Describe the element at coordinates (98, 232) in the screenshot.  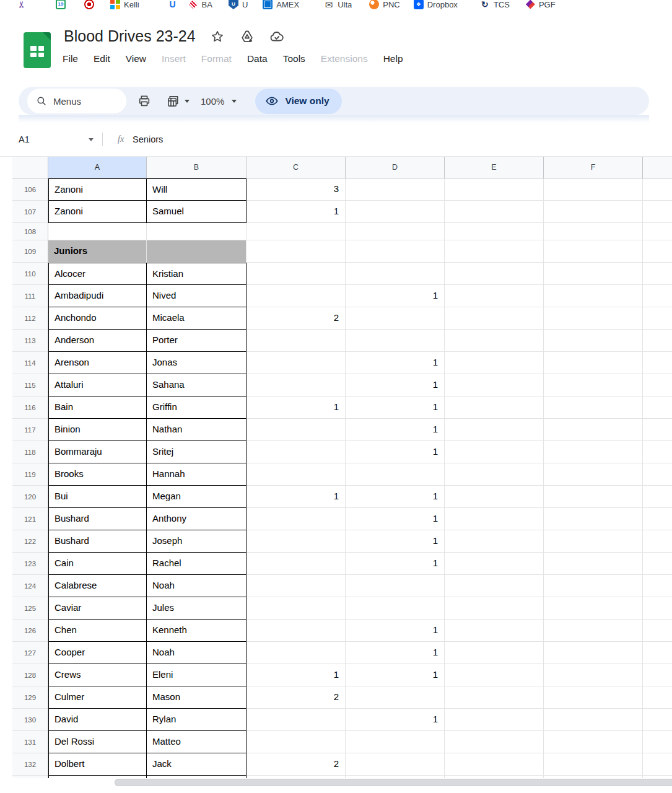
I see `cell-A108` at that location.